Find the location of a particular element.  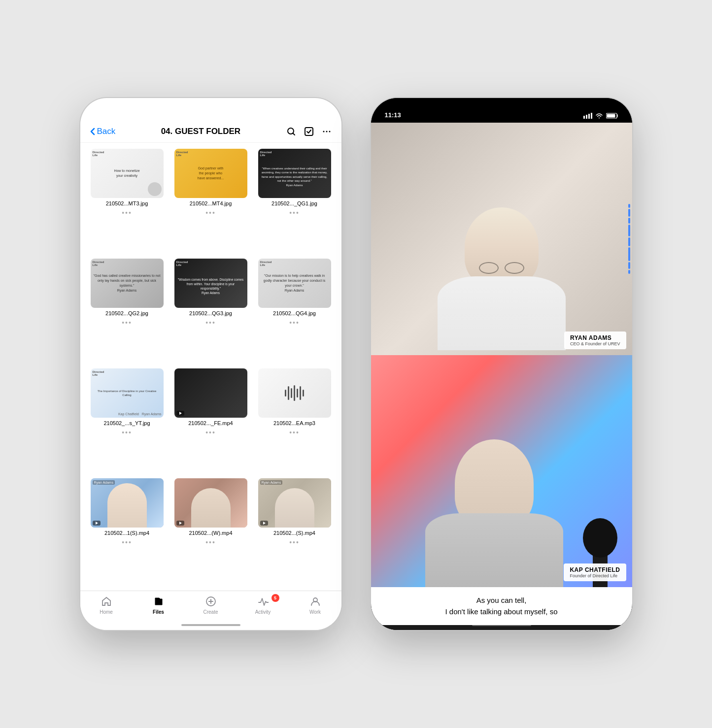

tab-activity: 5 Activity is located at coordinates (263, 605).